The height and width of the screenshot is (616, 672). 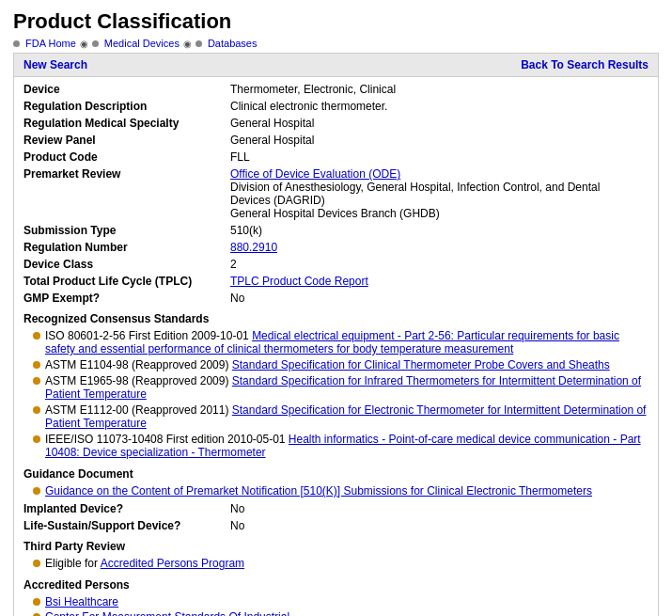 What do you see at coordinates (340, 417) in the screenshot?
I see `list-item: ASTM E1112-00 (Reapproved 2011) Standard…` at bounding box center [340, 417].